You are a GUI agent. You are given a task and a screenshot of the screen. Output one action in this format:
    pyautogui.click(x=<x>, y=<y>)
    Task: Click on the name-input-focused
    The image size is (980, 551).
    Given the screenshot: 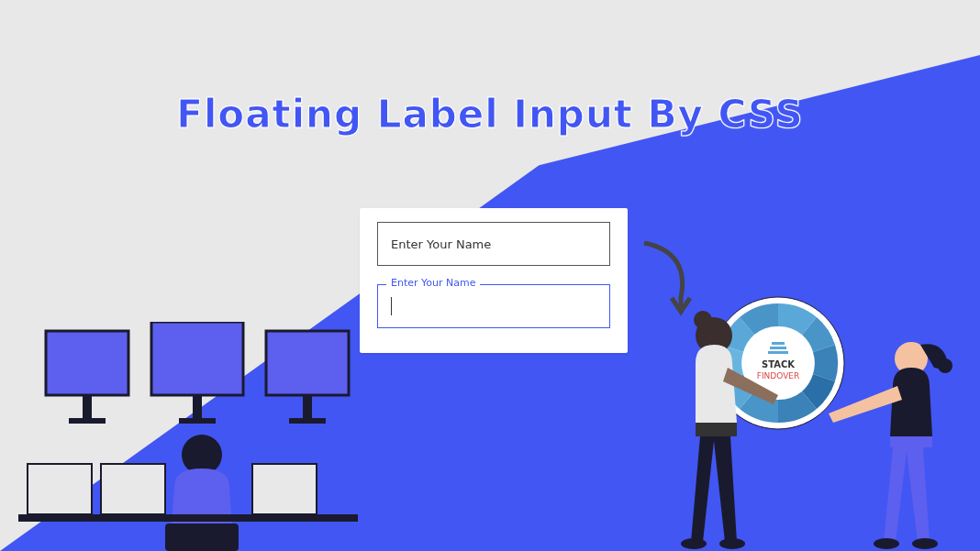 What is the action you would take?
    pyautogui.click(x=494, y=306)
    